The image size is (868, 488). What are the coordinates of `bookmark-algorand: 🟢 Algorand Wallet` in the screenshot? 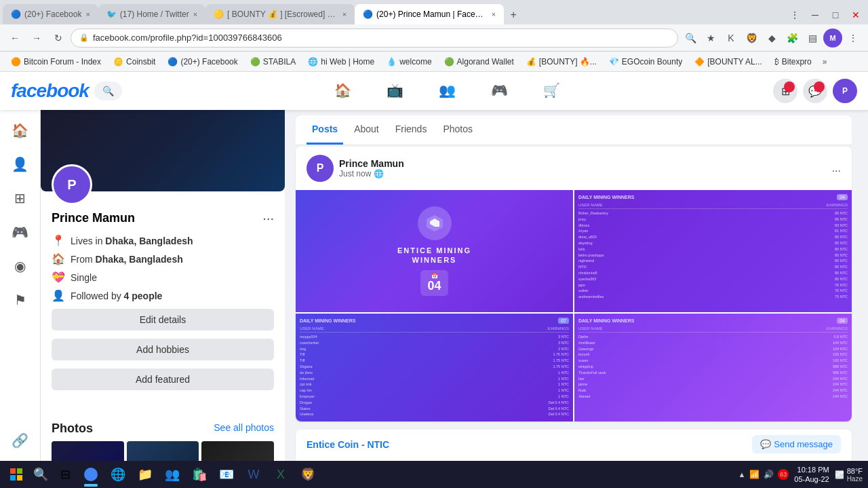 It's located at (479, 62).